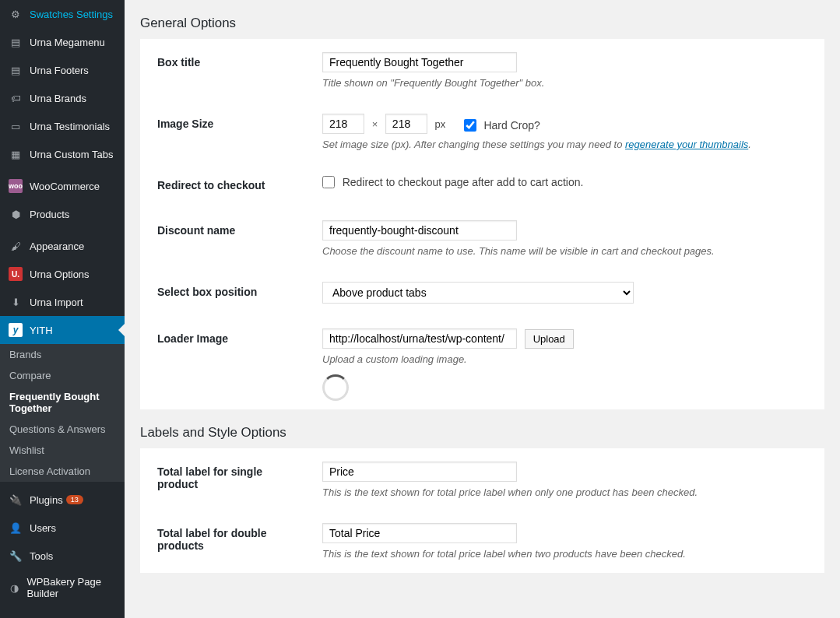 The image size is (840, 618). Describe the element at coordinates (62, 402) in the screenshot. I see `sidebar-sub-fbt: Frequently Bought Together` at that location.